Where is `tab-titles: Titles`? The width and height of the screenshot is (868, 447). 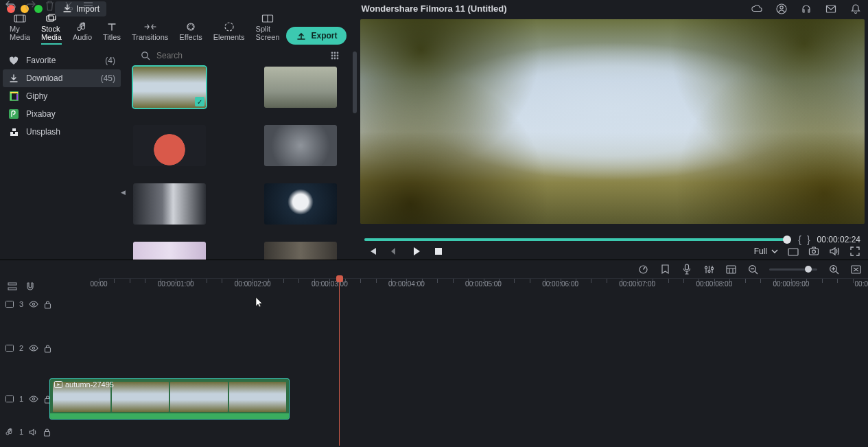
tab-titles: Titles is located at coordinates (112, 33).